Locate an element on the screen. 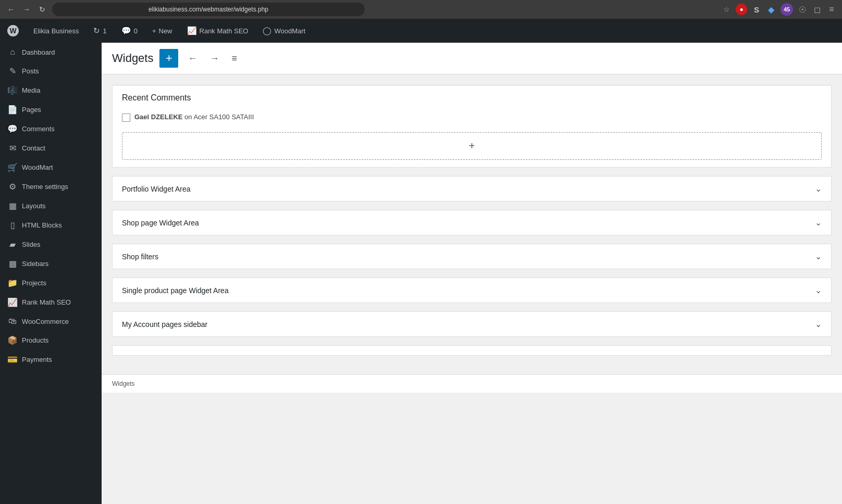 The image size is (842, 504). sidebar-item-label: Slides is located at coordinates (31, 245).